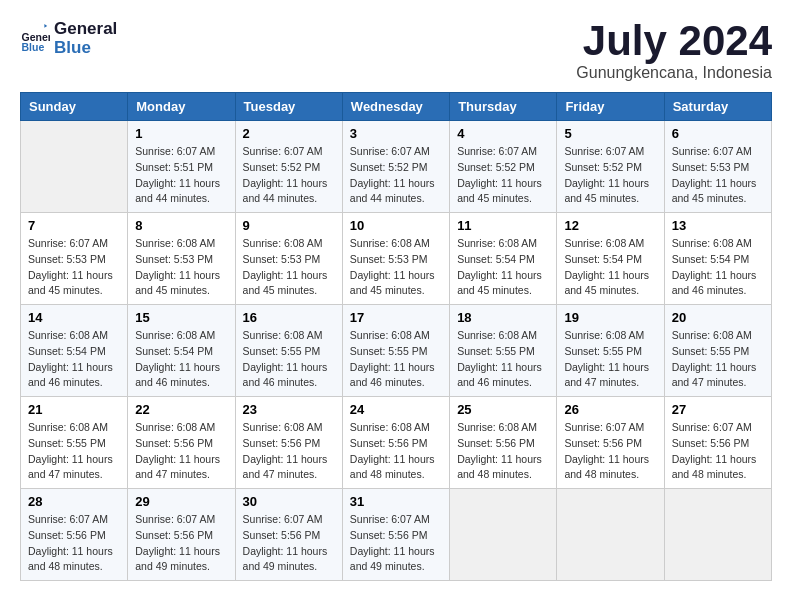  I want to click on table-row: 24Sunrise: 6:08 AMSunset: 5:56 PMDayligh…, so click(396, 443).